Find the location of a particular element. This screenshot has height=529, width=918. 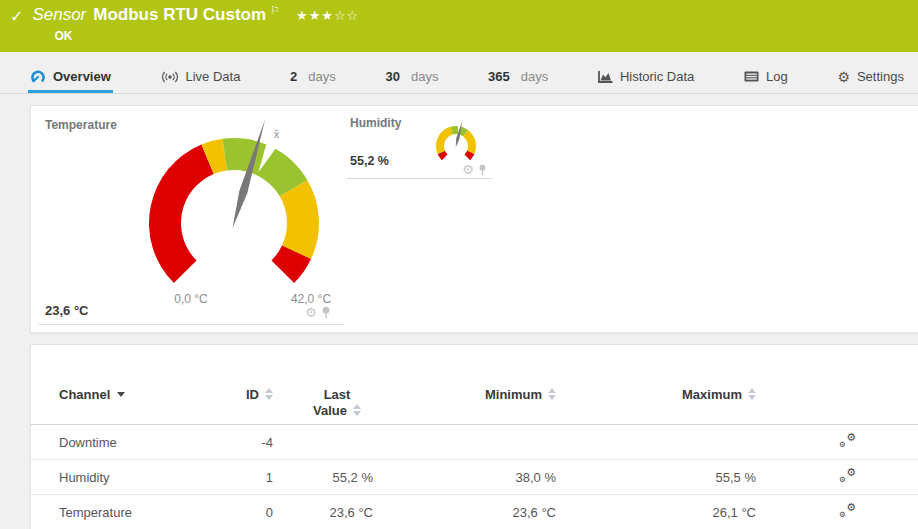

column-header-maximum: Maximum is located at coordinates (656, 395).